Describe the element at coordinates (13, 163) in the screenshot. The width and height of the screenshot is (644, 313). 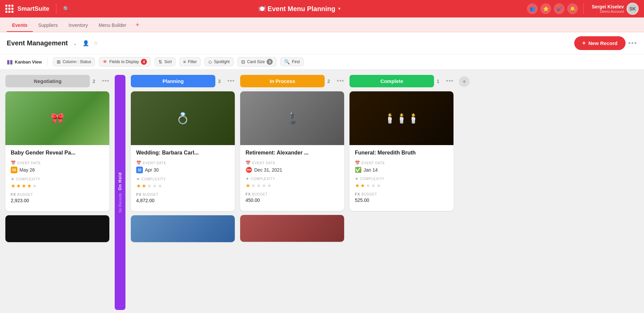
I see `calendar-icon: 📅` at that location.